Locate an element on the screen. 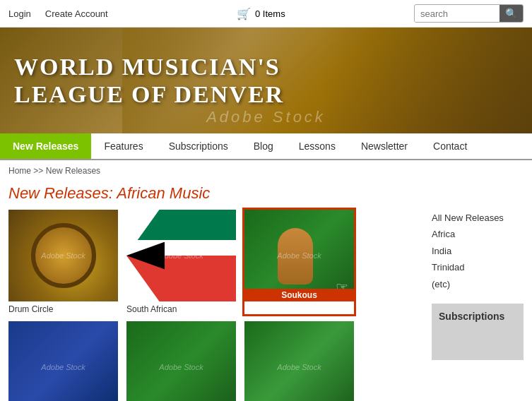 The image size is (532, 401). nav-item-subscriptions: Subscriptions is located at coordinates (199, 146).